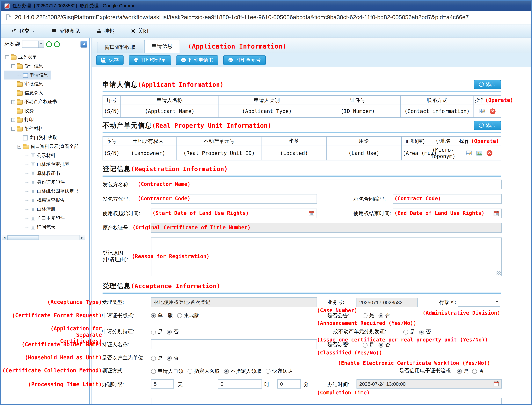  I want to click on scrollbar-thumb, so click(23, 238).